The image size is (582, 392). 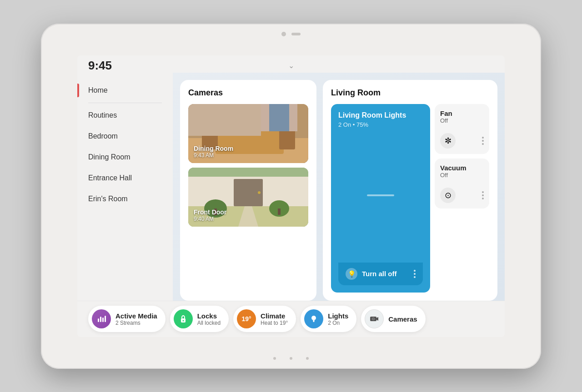 What do you see at coordinates (314, 319) in the screenshot?
I see `lights-icon` at bounding box center [314, 319].